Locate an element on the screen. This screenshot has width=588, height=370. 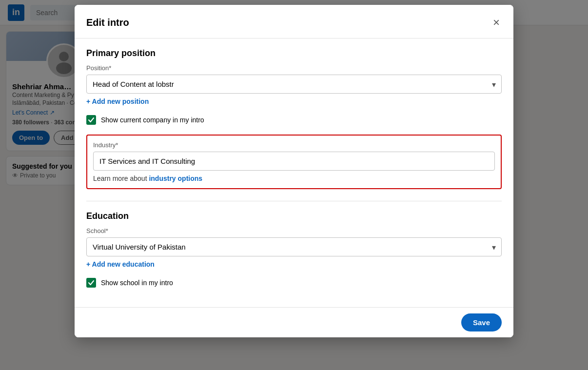
divider is located at coordinates (294, 201).